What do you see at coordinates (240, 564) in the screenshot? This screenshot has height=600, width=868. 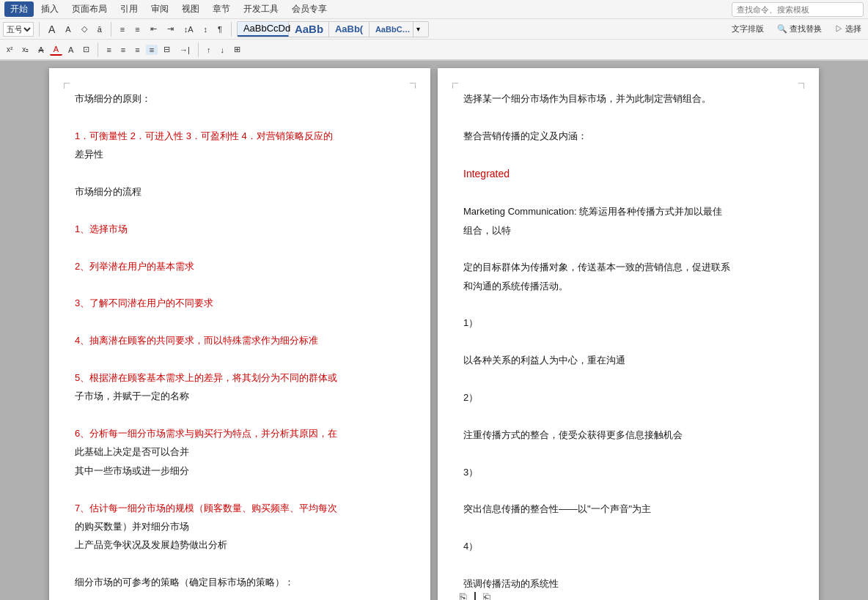 I see `left-p26` at bounding box center [240, 564].